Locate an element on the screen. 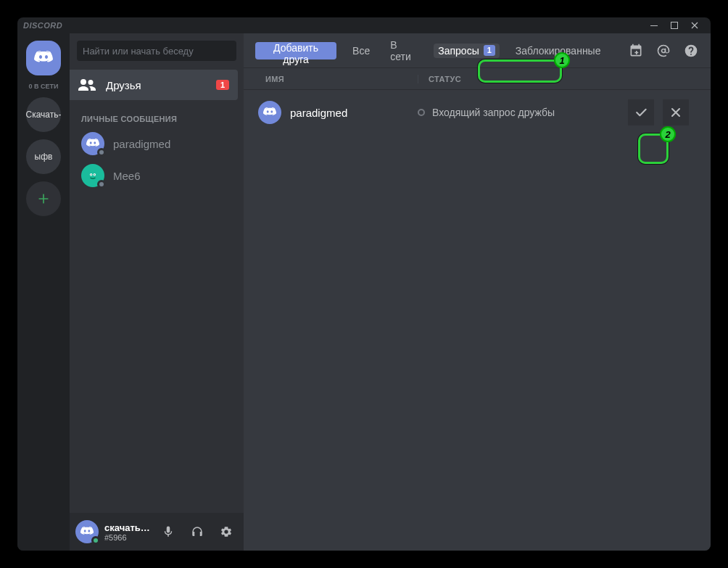 The image size is (728, 568). help-button is located at coordinates (691, 51).